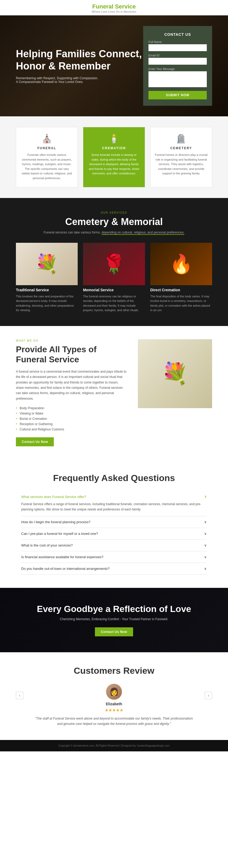 The image size is (228, 868). What do you see at coordinates (47, 138) in the screenshot?
I see `funeral-icon: ⛪` at bounding box center [47, 138].